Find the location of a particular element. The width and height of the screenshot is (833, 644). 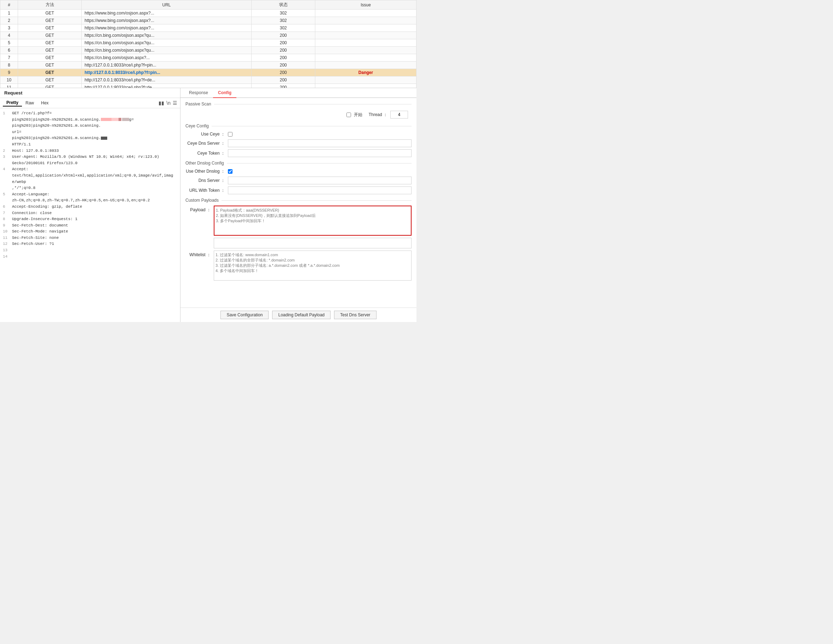

line-content: Sec-Fetch-Mode: navigate is located at coordinates (40, 232).